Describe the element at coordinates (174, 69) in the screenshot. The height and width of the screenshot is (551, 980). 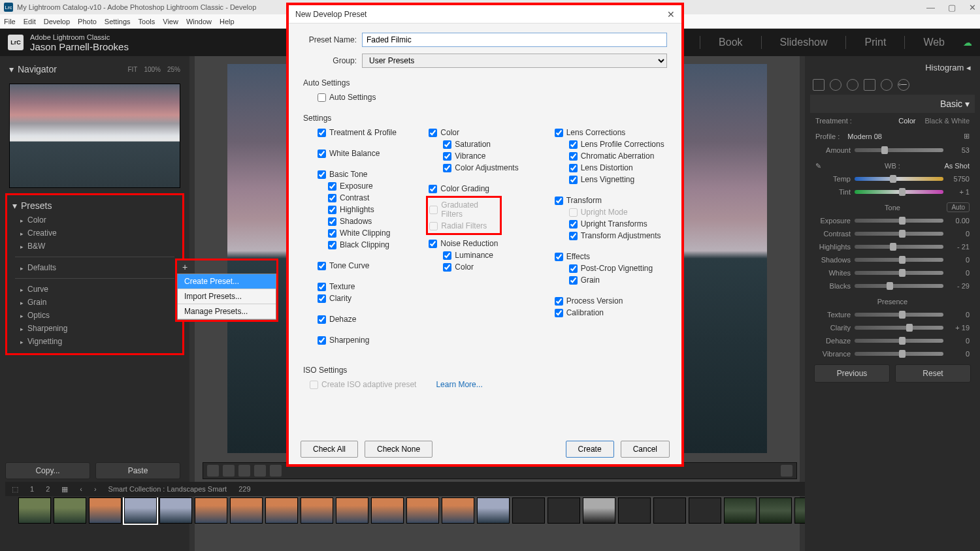
I see `zoom-25: 25%` at that location.